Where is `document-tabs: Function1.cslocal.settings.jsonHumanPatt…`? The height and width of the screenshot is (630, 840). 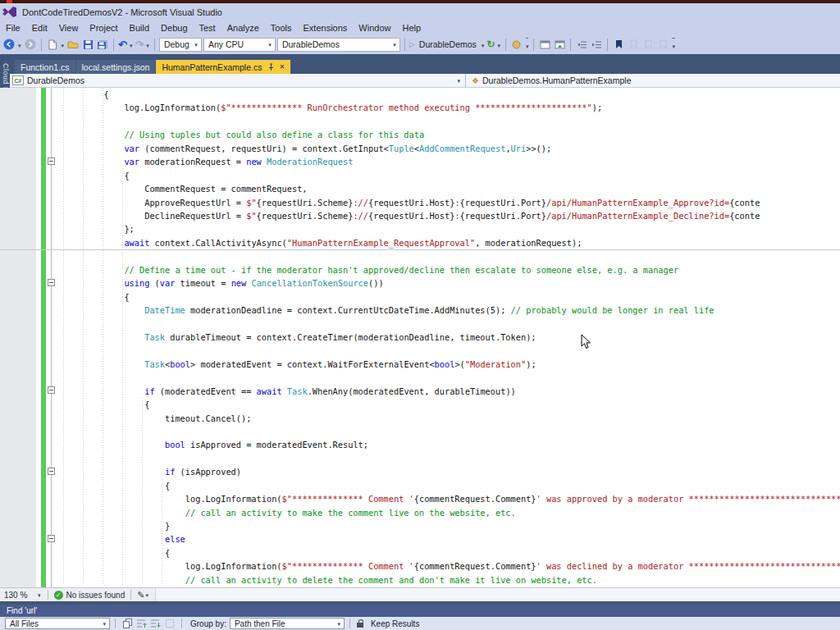
document-tabs: Function1.cslocal.settings.jsonHumanPatt… is located at coordinates (153, 67).